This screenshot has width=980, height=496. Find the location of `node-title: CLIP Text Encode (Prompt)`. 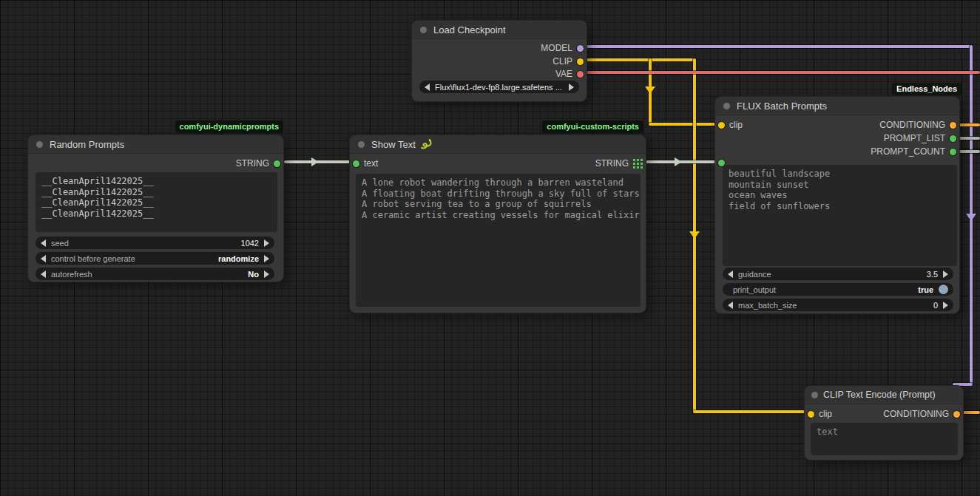

node-title: CLIP Text Encode (Prompt) is located at coordinates (879, 395).